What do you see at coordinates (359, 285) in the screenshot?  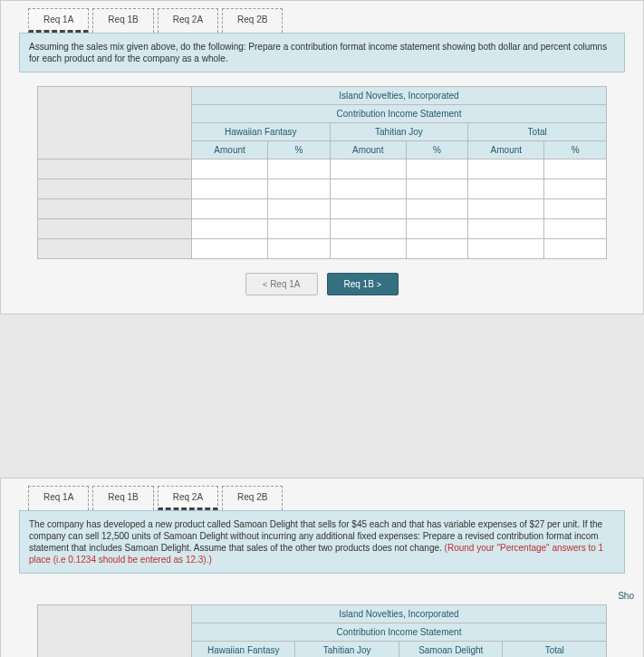 I see `next-label: Req 1B` at bounding box center [359, 285].